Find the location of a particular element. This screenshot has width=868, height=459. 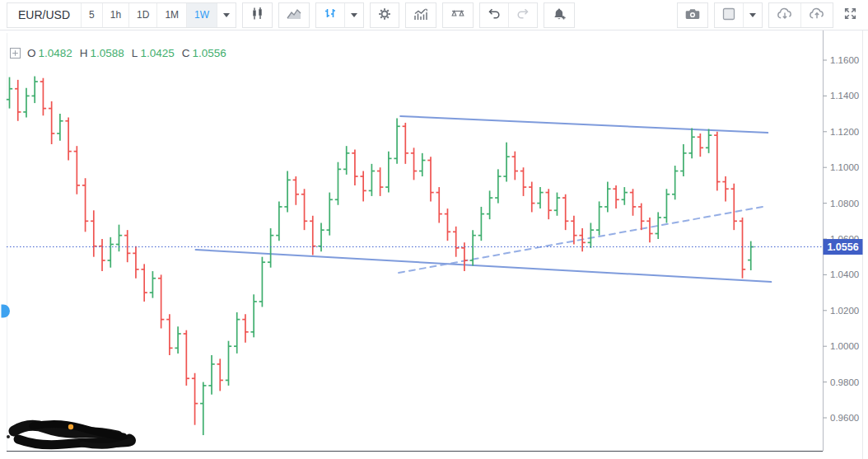

add-alert-button is located at coordinates (559, 15).